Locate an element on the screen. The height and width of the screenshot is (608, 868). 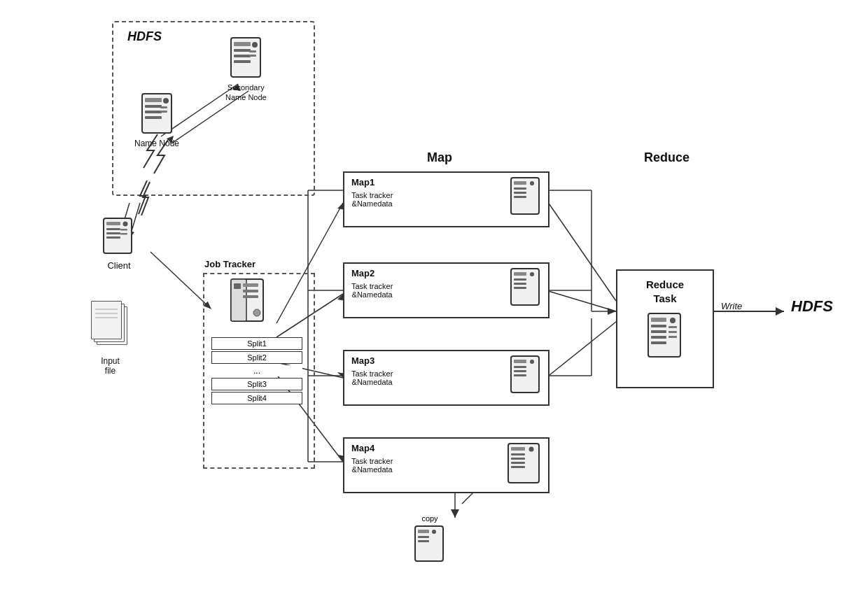
map1-label: Map1 is located at coordinates (363, 182).